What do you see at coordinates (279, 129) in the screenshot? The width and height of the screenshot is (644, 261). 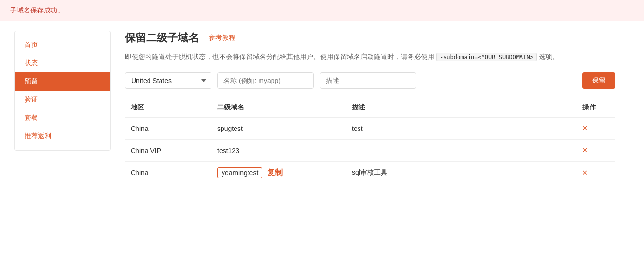 I see `cell-subdomain-1: spugtest` at bounding box center [279, 129].